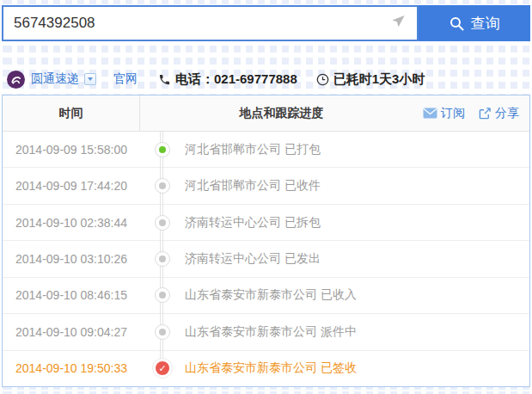 This screenshot has width=532, height=394. I want to click on share-icon, so click(485, 114).